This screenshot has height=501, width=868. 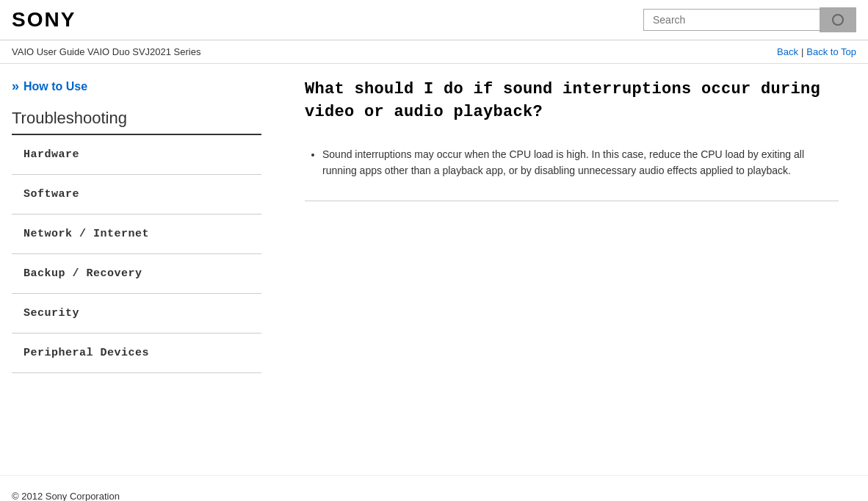 I want to click on sidebar-item-peripheral-devices: Peripheral Devices, so click(x=137, y=353).